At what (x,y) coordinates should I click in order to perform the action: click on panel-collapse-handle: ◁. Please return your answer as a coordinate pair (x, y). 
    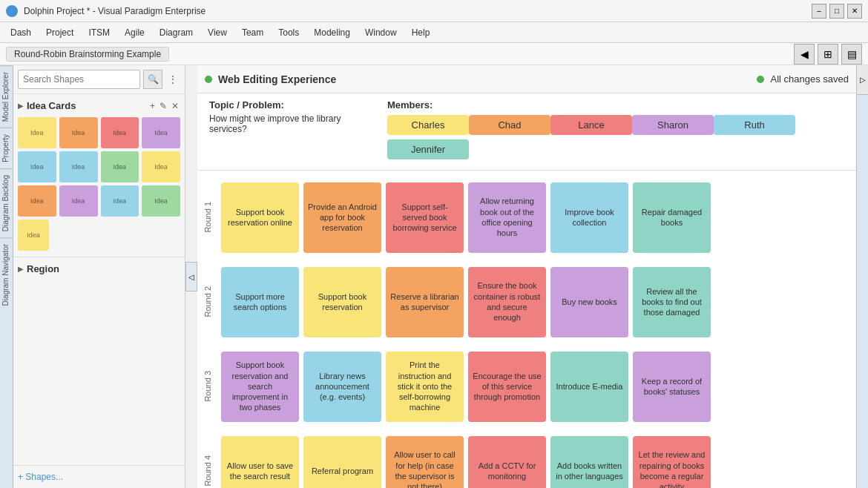
    Looking at the image, I should click on (191, 277).